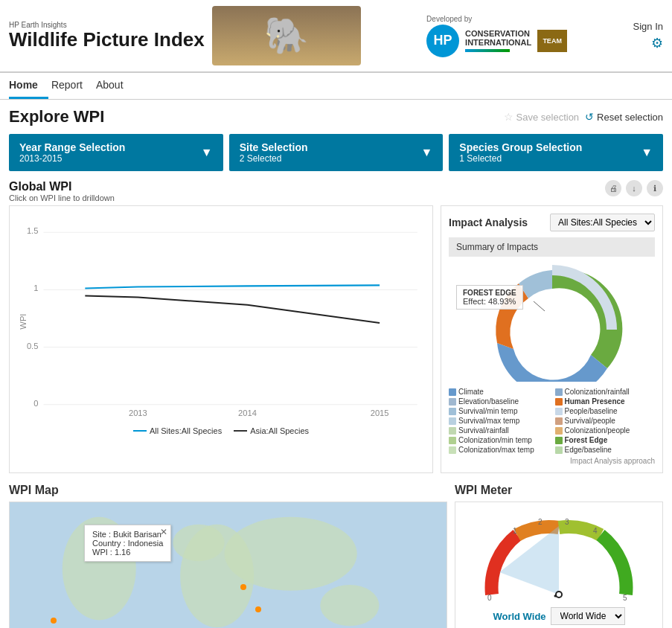 The image size is (672, 628). What do you see at coordinates (603, 222) in the screenshot?
I see `impact-dropdown: All Sites:All Species` at bounding box center [603, 222].